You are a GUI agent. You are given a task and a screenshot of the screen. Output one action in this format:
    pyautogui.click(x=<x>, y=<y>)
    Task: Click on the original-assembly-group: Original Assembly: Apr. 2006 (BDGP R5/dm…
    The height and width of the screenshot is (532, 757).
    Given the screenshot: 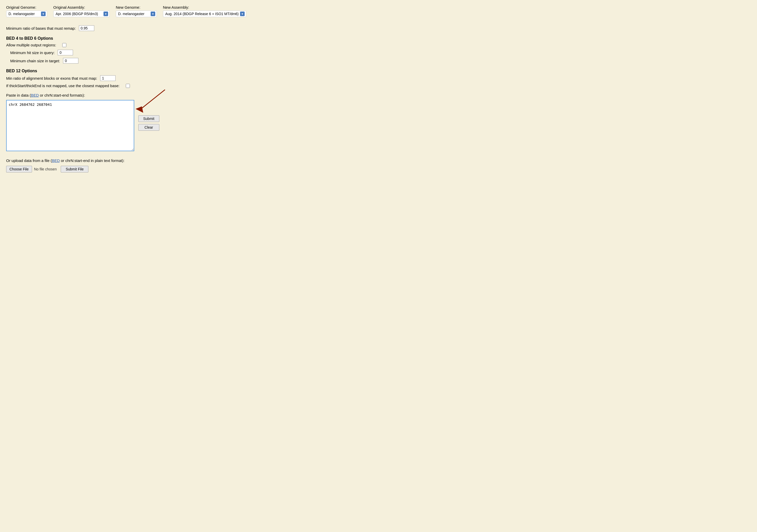 What is the action you would take?
    pyautogui.click(x=82, y=11)
    